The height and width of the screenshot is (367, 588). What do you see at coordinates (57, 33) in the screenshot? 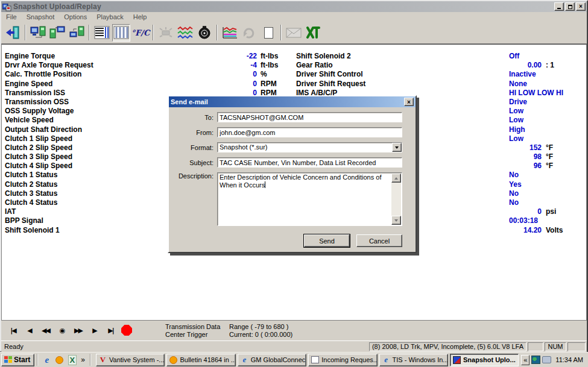
I see `device-transfer-button` at bounding box center [57, 33].